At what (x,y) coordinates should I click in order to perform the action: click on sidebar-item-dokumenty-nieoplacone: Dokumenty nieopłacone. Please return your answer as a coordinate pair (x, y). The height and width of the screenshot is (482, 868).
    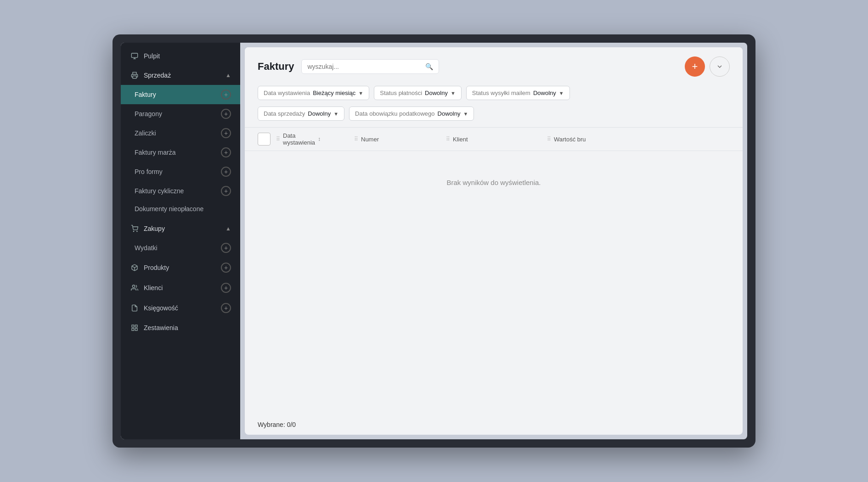
    Looking at the image, I should click on (180, 209).